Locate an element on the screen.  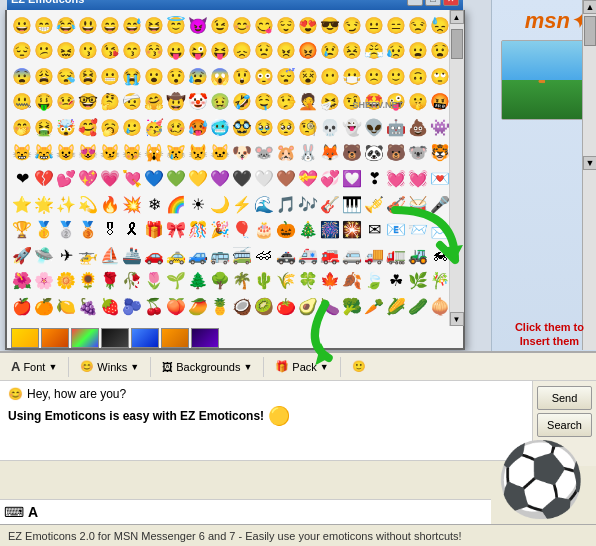
emoji-cell: 😸 is located at coordinates (22, 153).